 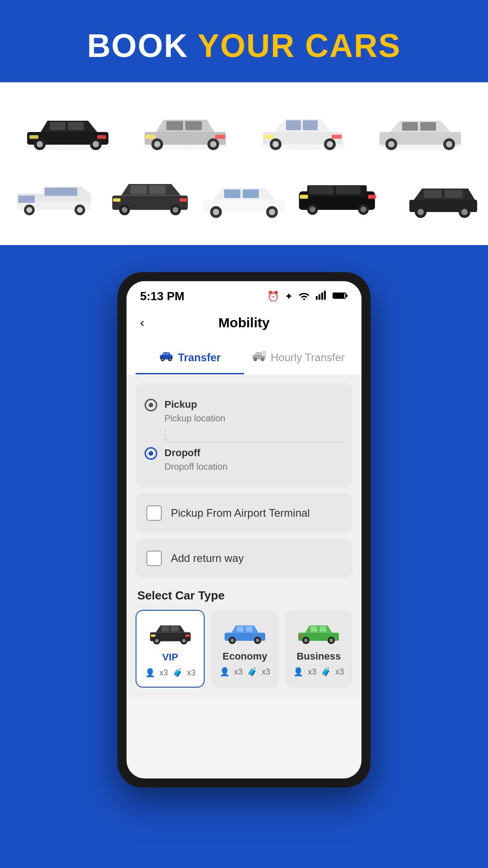 What do you see at coordinates (244, 411) in the screenshot?
I see `pickup-row: Pickup` at bounding box center [244, 411].